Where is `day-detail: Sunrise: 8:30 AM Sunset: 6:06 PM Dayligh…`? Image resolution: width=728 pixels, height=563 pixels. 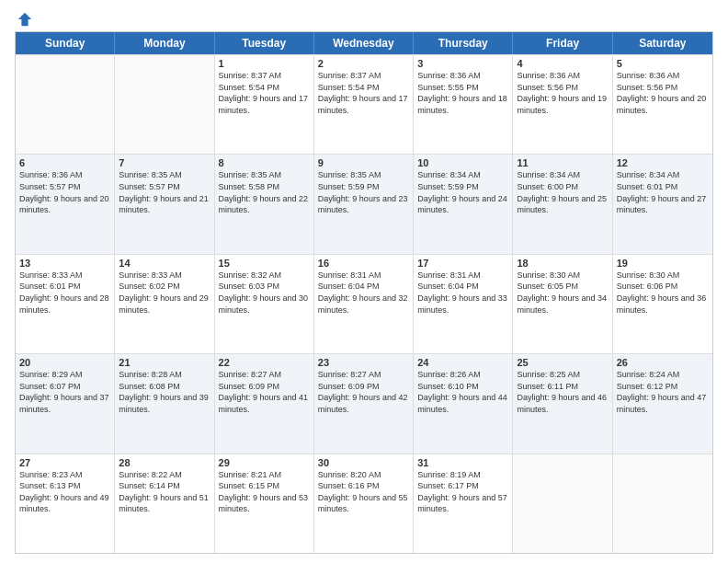
day-detail: Sunrise: 8:30 AM Sunset: 6:06 PM Dayligh… is located at coordinates (663, 293).